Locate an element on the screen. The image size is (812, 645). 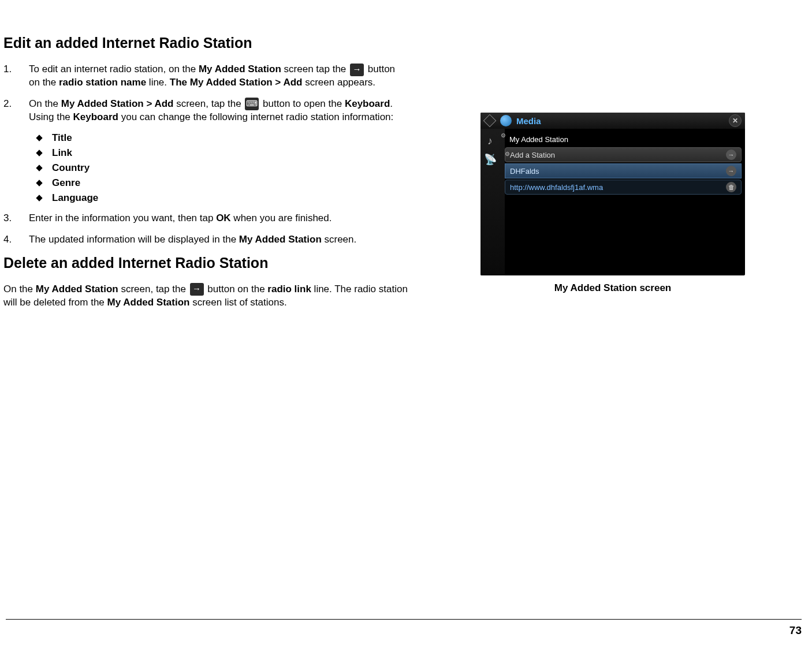
field-label: Genre is located at coordinates (66, 183).